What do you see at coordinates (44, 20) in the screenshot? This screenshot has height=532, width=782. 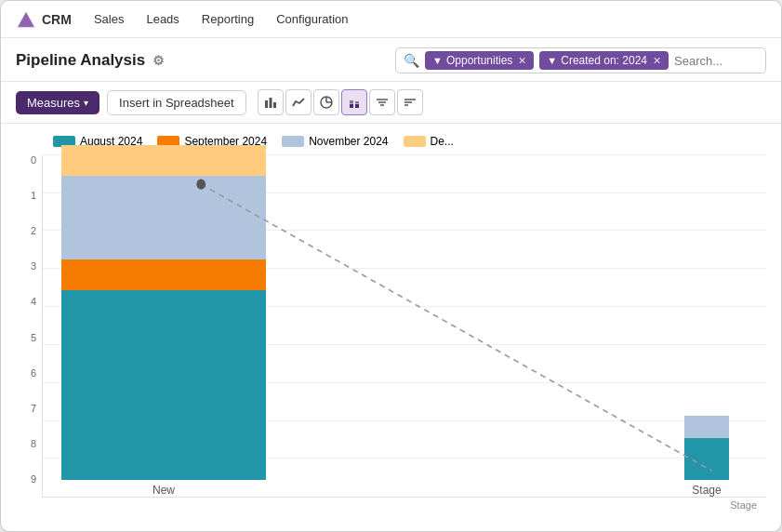 I see `nav-logo: CRM` at bounding box center [44, 20].